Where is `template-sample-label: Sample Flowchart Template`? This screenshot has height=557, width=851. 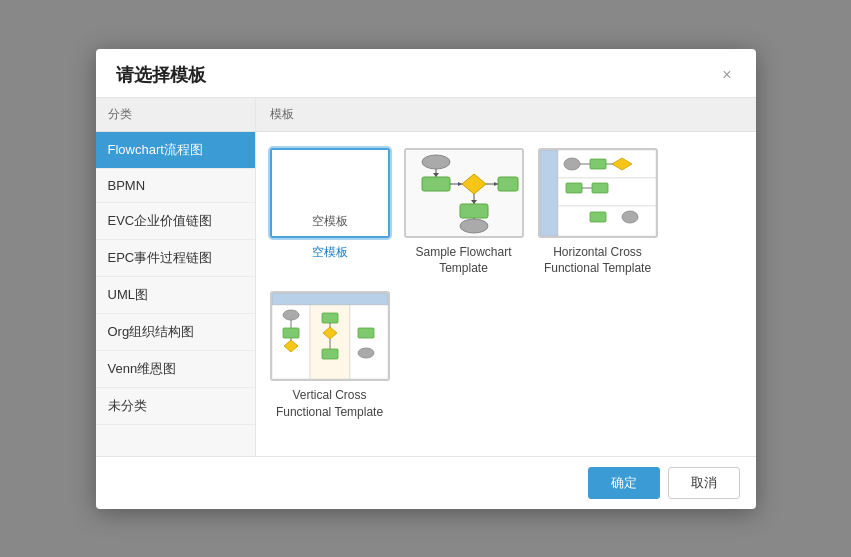 template-sample-label: Sample Flowchart Template is located at coordinates (464, 261).